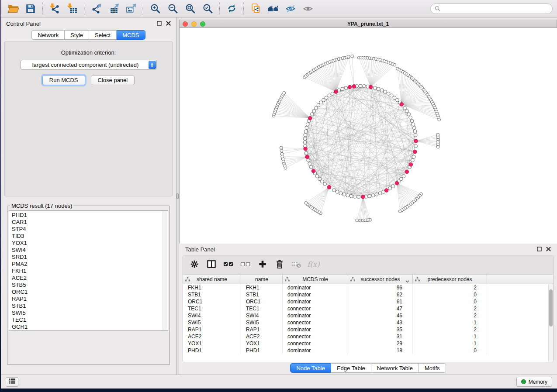 This screenshot has width=557, height=392. I want to click on cell-successor-nodes: 29, so click(381, 344).